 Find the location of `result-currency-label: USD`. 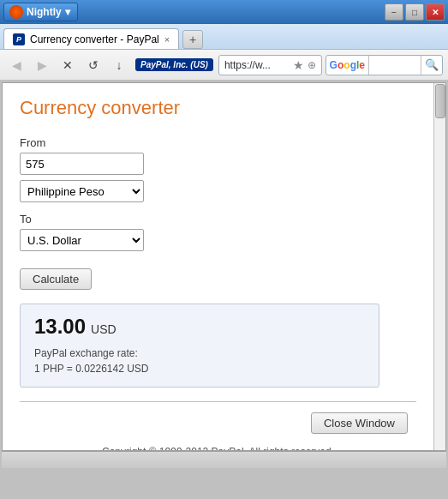

result-currency-label: USD is located at coordinates (104, 329).